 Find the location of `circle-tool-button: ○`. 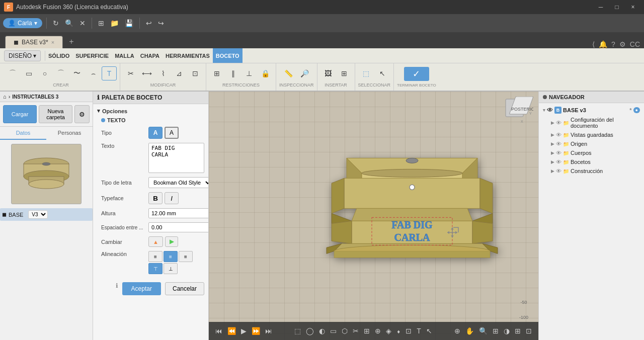

circle-tool-button: ○ is located at coordinates (45, 73).